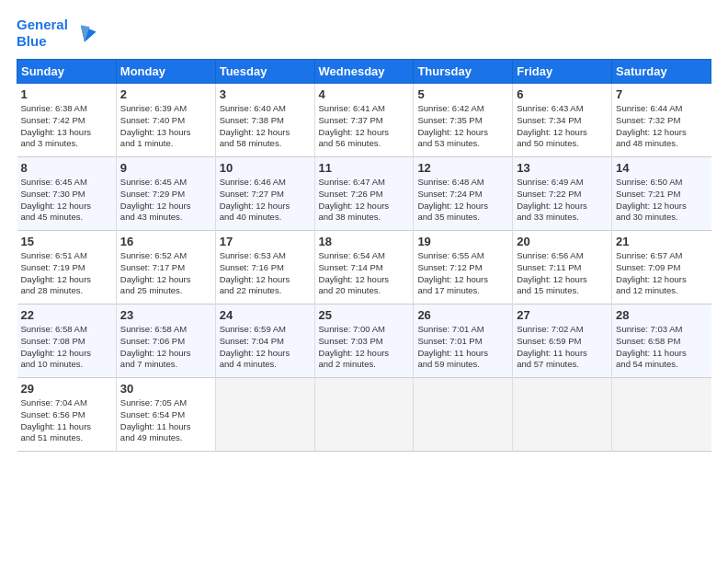 This screenshot has width=728, height=563. What do you see at coordinates (563, 341) in the screenshot?
I see `calendar-cell: 27Sunrise: 7:02 AMSunset: 6:59 PMDayligh…` at bounding box center [563, 341].